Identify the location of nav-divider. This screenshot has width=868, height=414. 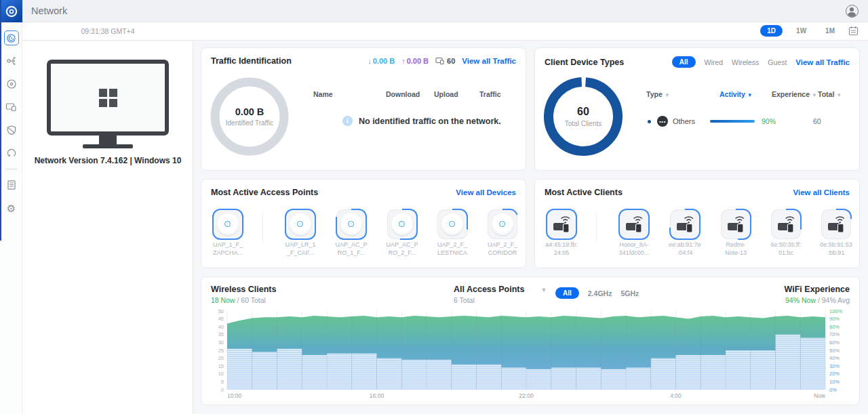
(11, 169).